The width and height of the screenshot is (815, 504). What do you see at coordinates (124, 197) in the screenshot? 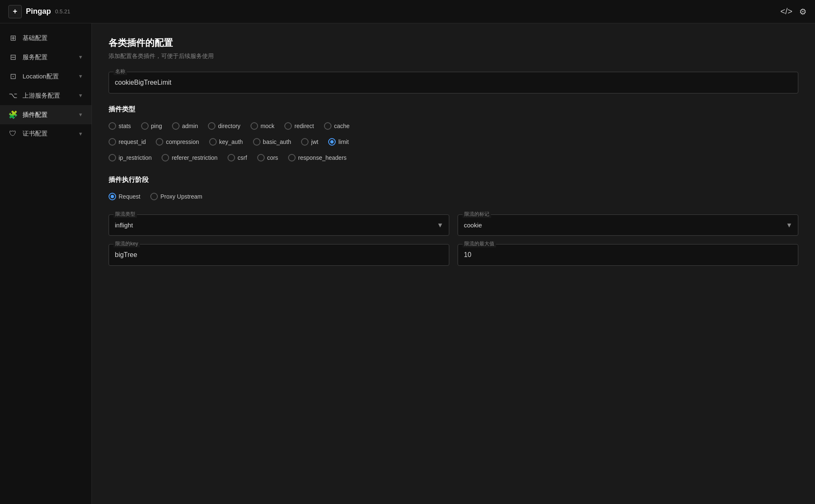
I see `radio-request-stage: Request` at bounding box center [124, 197].